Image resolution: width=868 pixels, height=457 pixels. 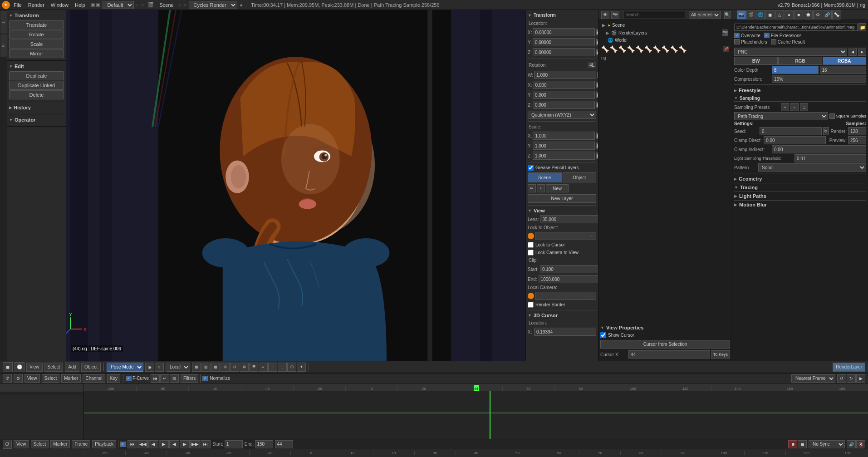 I want to click on marker-btn: ◼, so click(x=802, y=444).